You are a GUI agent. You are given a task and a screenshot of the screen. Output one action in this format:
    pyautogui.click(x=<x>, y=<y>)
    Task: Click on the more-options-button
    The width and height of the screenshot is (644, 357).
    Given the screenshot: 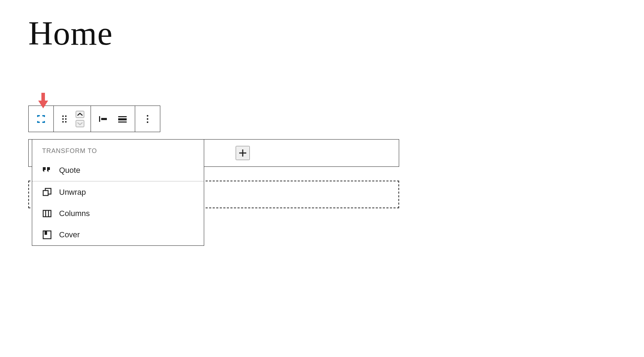 What is the action you would take?
    pyautogui.click(x=148, y=119)
    